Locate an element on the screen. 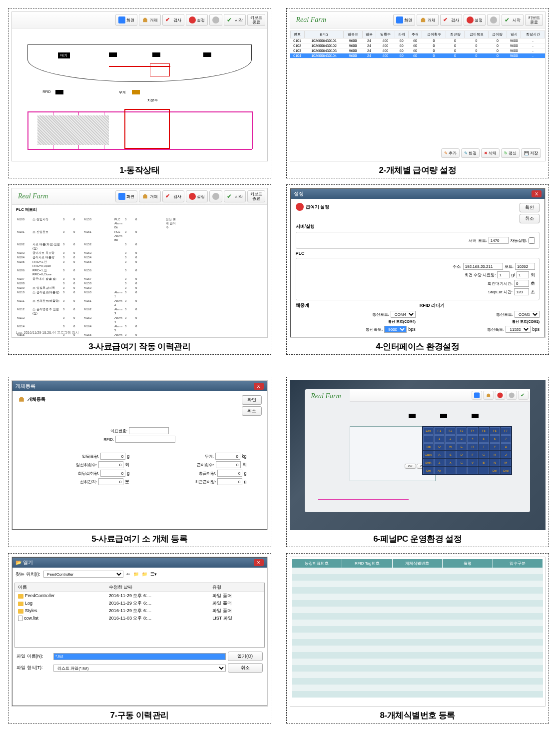 The image size is (557, 756). key: F2 is located at coordinates (451, 431).